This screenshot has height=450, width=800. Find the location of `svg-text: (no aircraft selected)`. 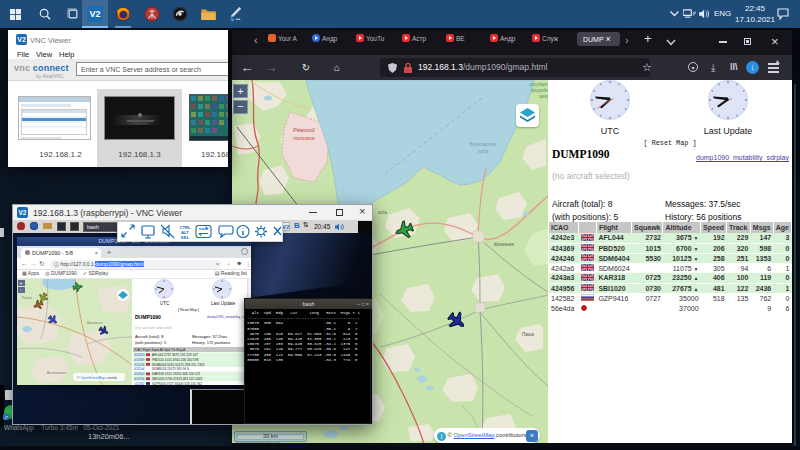

svg-text: (no aircraft selected) is located at coordinates (154, 328).